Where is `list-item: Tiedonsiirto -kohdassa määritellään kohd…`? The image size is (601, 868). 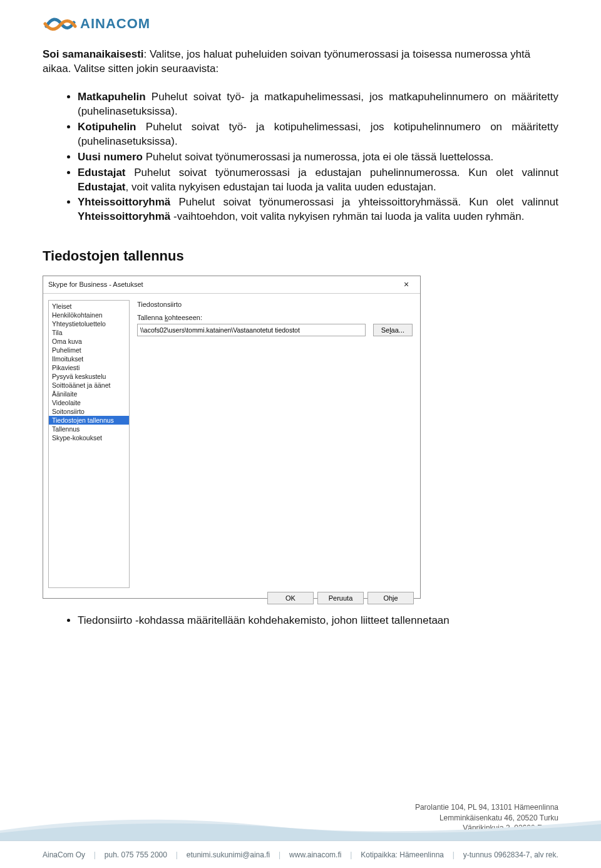 list-item: Tiedonsiirto -kohdassa määritellään kohd… is located at coordinates (318, 621).